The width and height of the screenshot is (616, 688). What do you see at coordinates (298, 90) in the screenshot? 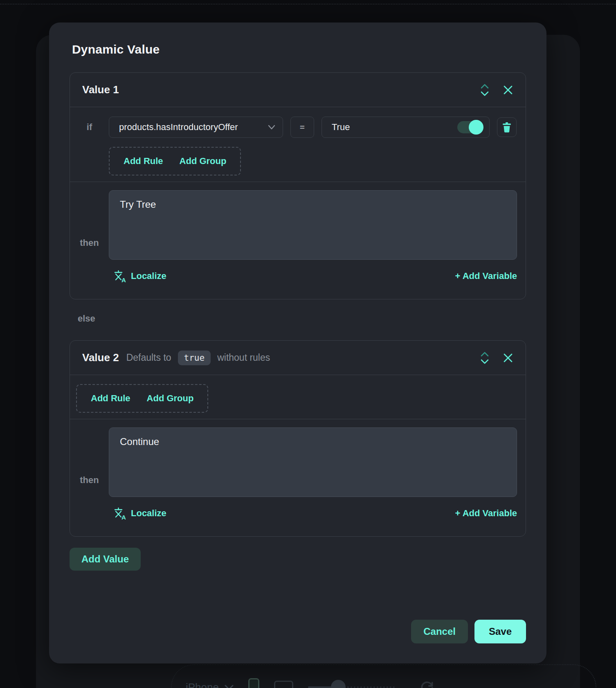
I see `value-1-header: Value 1` at bounding box center [298, 90].